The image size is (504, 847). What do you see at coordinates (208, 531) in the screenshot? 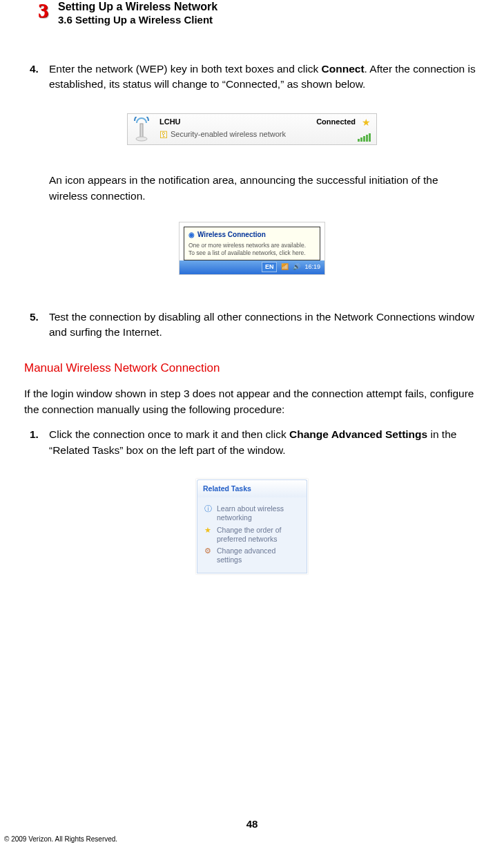
I see `star-icon: ★` at bounding box center [208, 531].